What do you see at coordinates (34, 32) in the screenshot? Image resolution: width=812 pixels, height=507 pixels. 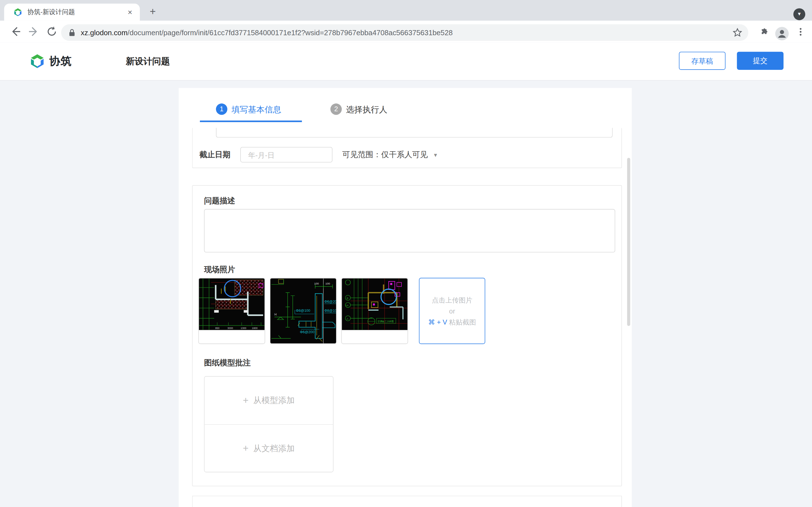 I see `forward-button` at bounding box center [34, 32].